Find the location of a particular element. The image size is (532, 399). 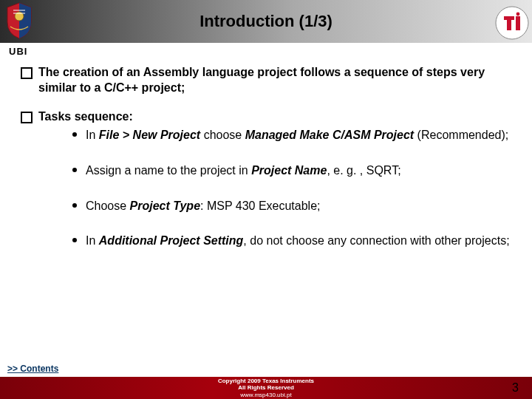

title-bar: Introduction (1/3) is located at coordinates (266, 21).